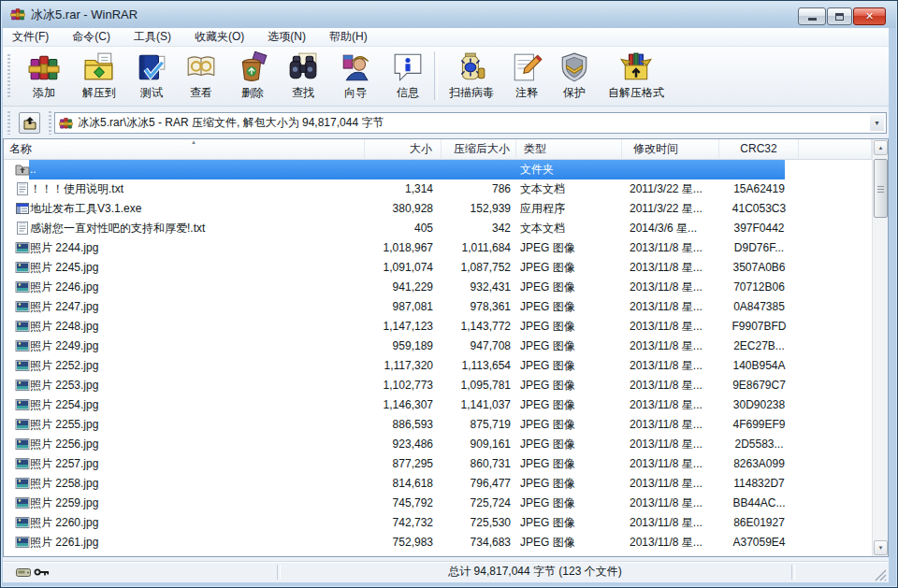  I want to click on file-row: 照片 2252.jpg1,117,3201,113,654JPEG 图像2013…, so click(438, 366).